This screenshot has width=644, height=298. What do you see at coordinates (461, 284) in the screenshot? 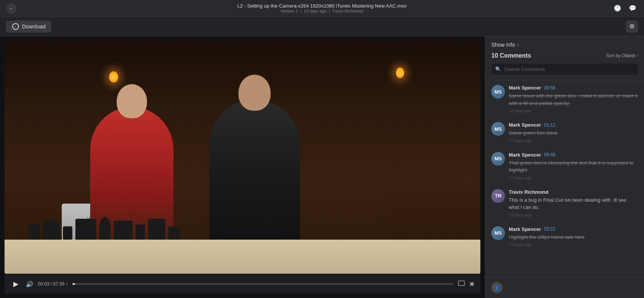
I see `fullscreen-icon` at bounding box center [461, 284].